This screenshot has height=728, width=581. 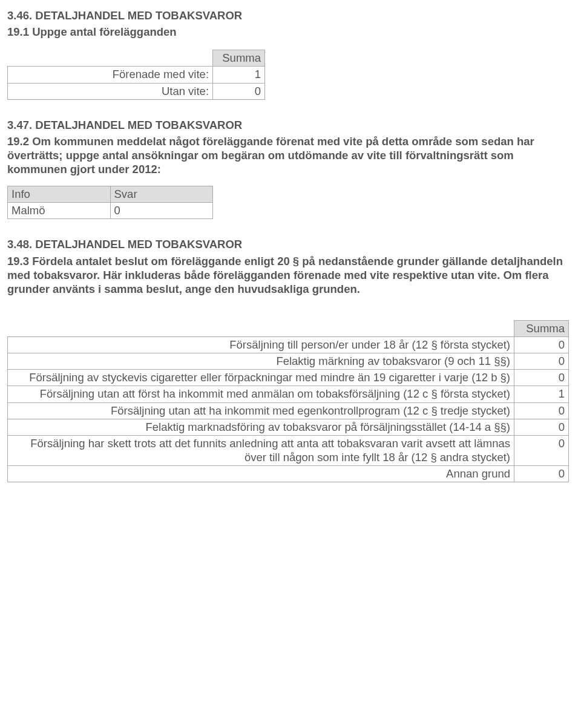 I want to click on table-348-row0-label: Försäljning till person/er under 18 år (…, so click(x=261, y=345).